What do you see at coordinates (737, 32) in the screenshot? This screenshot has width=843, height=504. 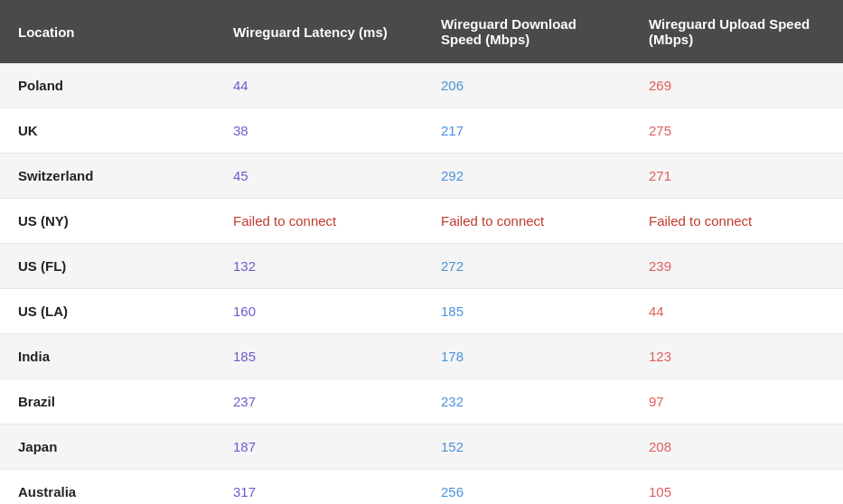 I see `header-upload: Wireguard Upload Speed (Mbps)` at bounding box center [737, 32].